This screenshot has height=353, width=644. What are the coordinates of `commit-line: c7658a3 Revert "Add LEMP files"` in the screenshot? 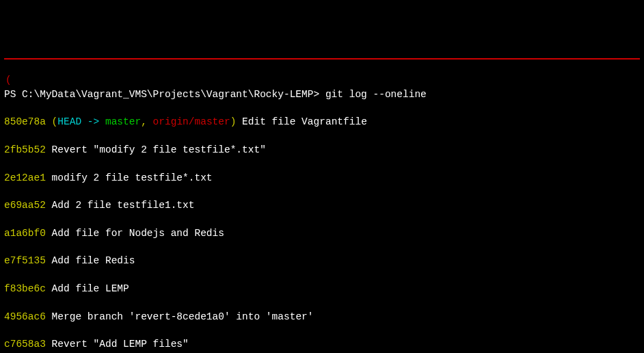 It's located at (322, 344).